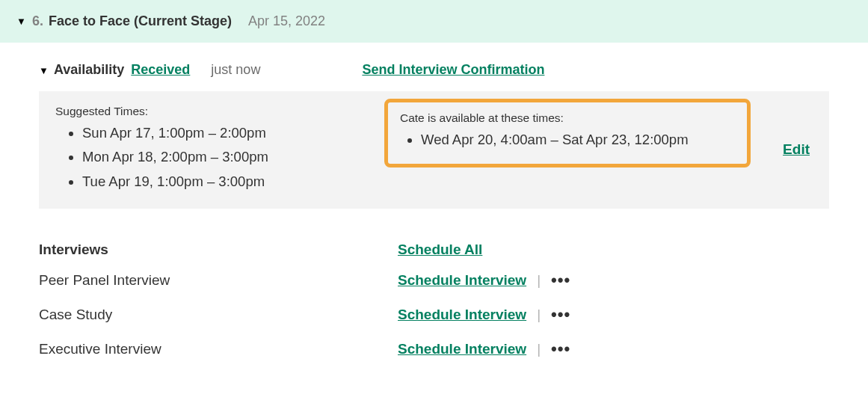  Describe the element at coordinates (218, 315) in the screenshot. I see `interview-name: Case Study` at that location.